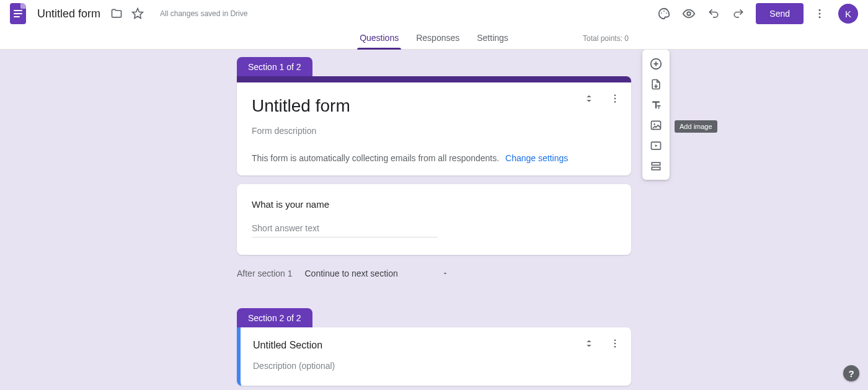 This screenshot has height=390, width=868. I want to click on preview-icon, so click(689, 14).